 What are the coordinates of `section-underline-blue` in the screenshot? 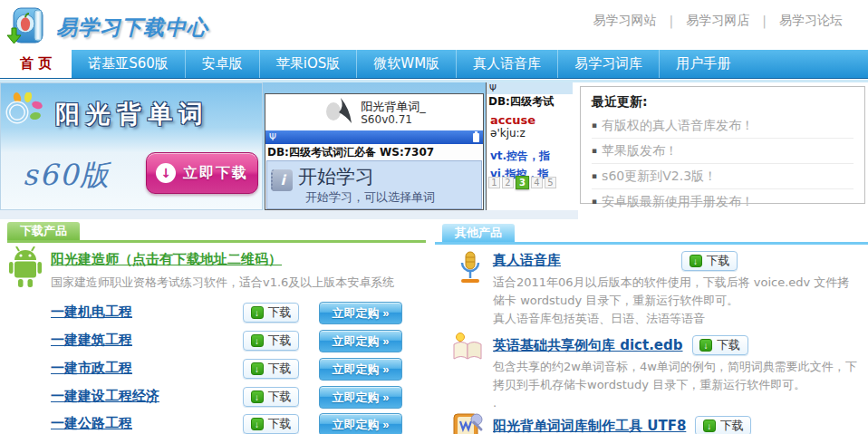 It's located at (651, 243).